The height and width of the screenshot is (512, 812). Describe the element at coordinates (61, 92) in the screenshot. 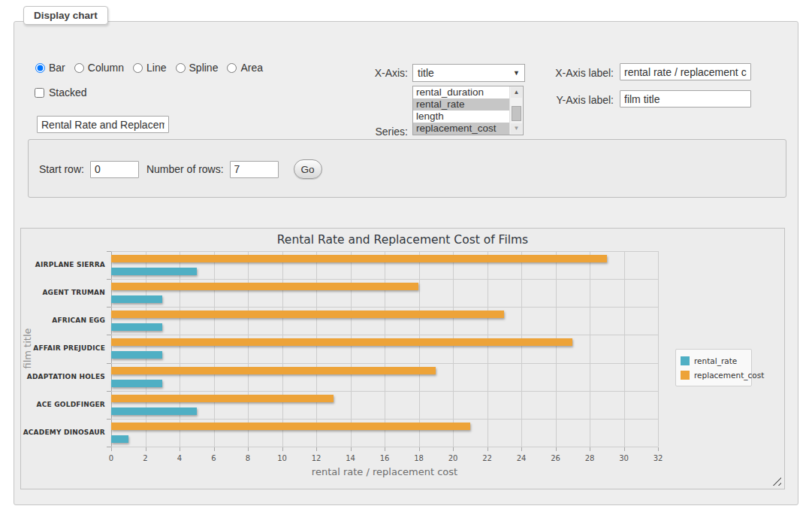

I see `stacked-option: Stacked` at that location.